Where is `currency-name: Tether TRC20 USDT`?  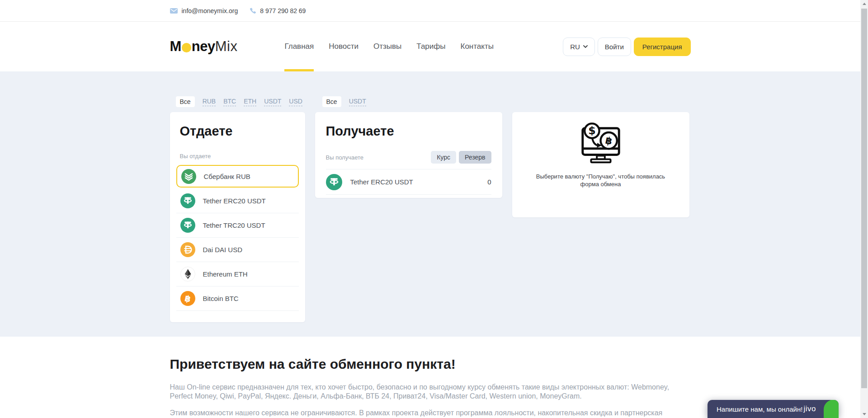 currency-name: Tether TRC20 USDT is located at coordinates (234, 225).